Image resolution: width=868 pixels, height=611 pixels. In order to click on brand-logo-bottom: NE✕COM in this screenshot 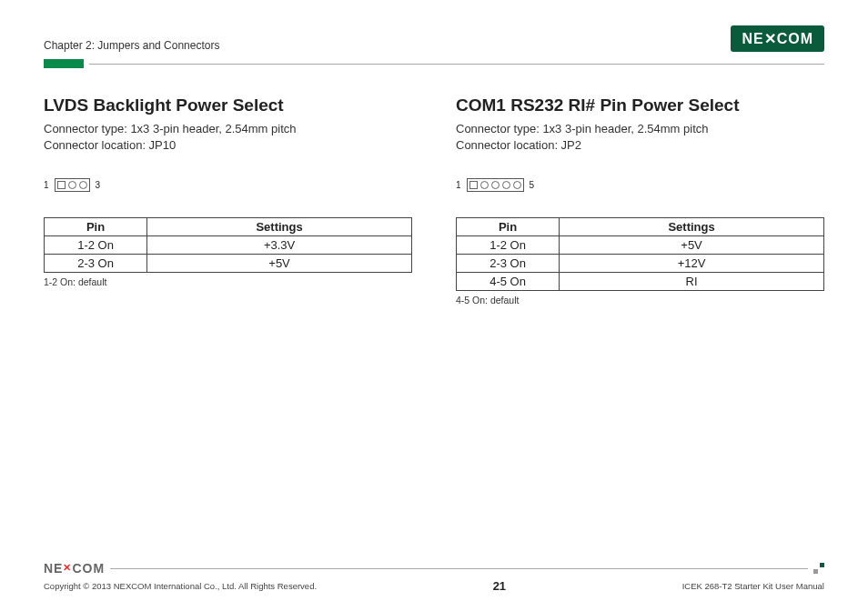, I will do `click(75, 568)`.